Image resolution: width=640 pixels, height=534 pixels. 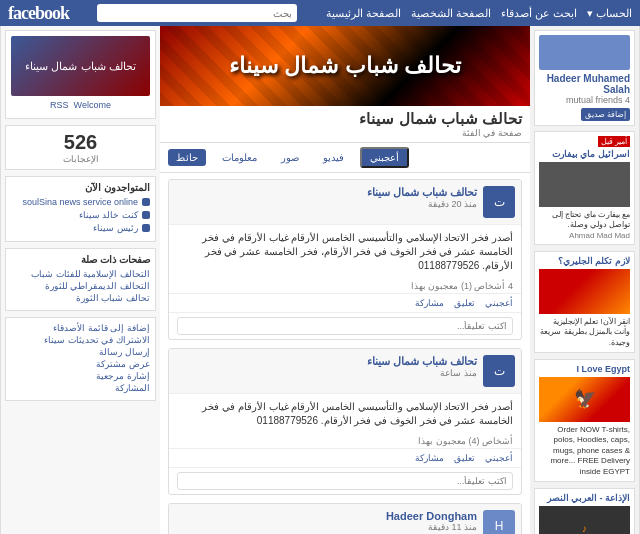 I want to click on ad-text-2: انقر الآن! تعلم الإنجليزية وأنت بالمنزل …, so click(x=584, y=332).